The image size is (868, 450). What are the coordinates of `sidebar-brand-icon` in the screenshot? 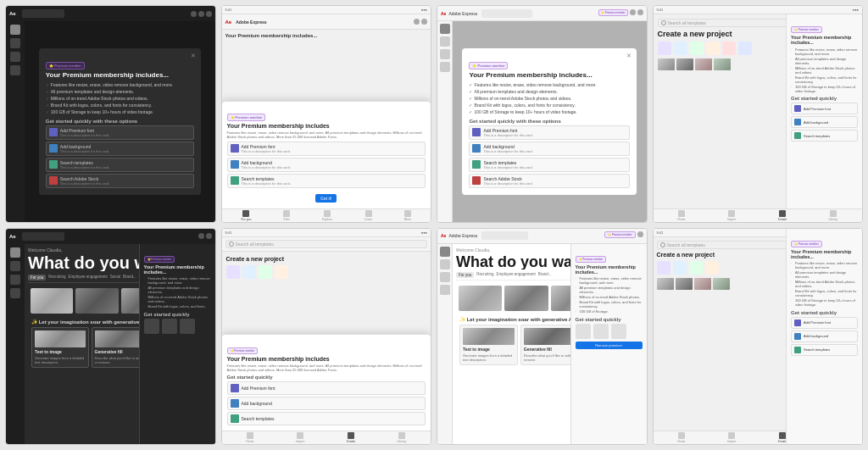 It's located at (15, 57).